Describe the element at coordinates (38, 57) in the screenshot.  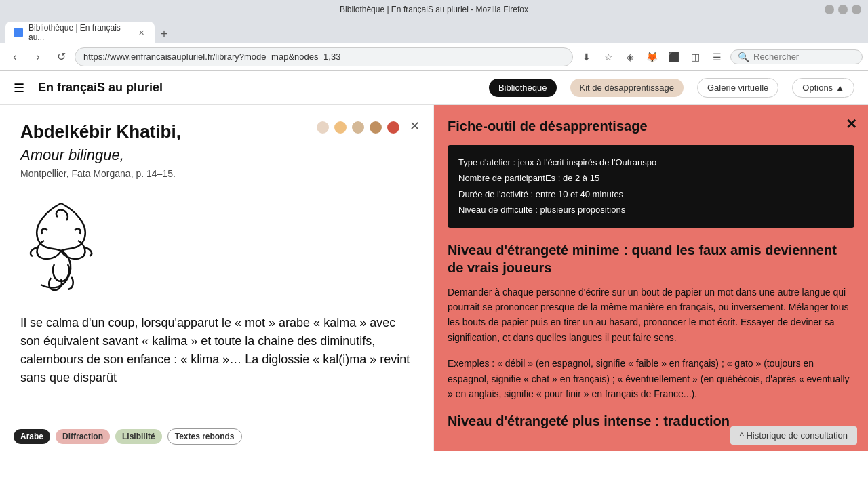
I see `forward-button: ›` at that location.